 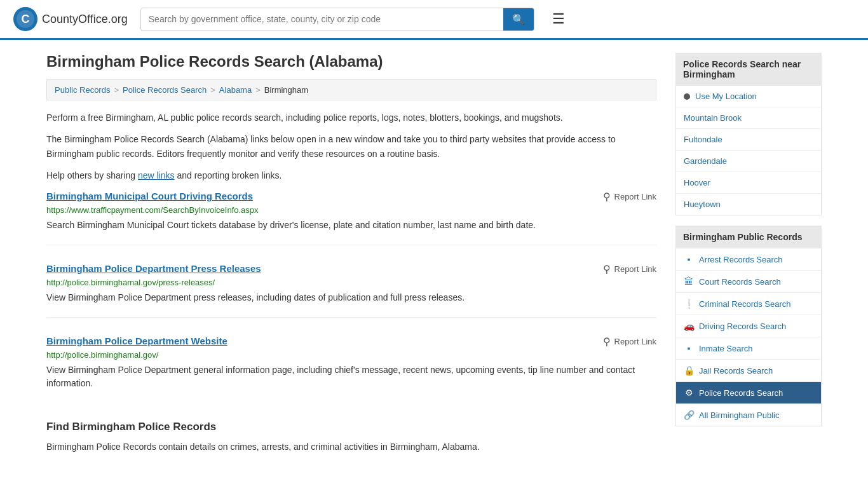 What do you see at coordinates (607, 269) in the screenshot?
I see `report-icon-1: ⚲` at bounding box center [607, 269].